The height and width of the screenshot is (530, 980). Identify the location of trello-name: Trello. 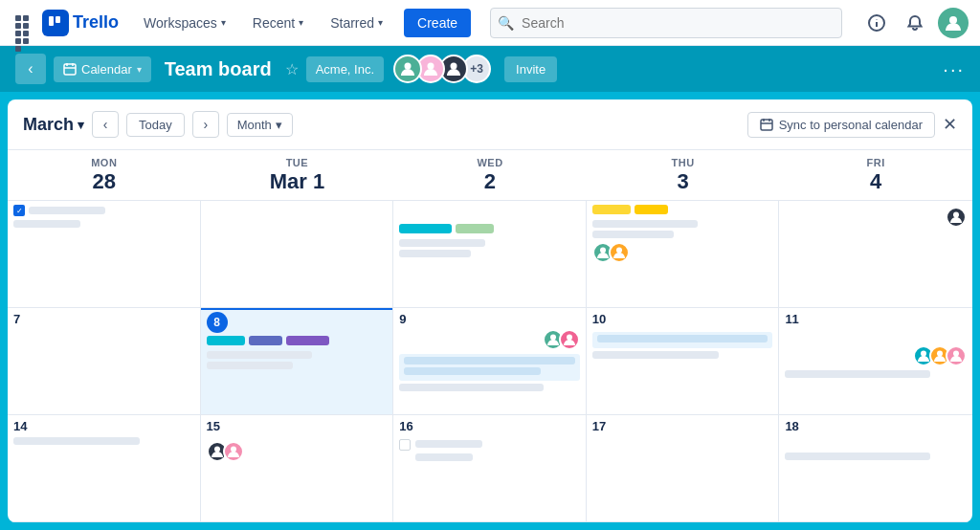
(96, 23).